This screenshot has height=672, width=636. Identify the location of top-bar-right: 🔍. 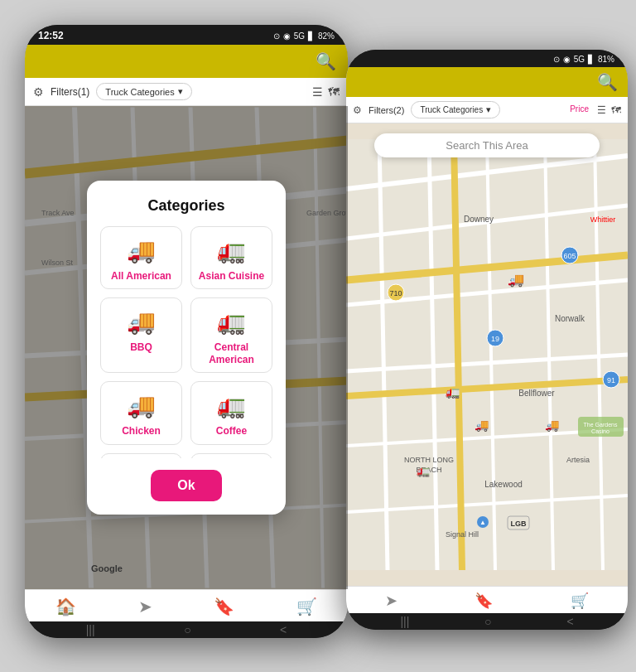
(487, 82).